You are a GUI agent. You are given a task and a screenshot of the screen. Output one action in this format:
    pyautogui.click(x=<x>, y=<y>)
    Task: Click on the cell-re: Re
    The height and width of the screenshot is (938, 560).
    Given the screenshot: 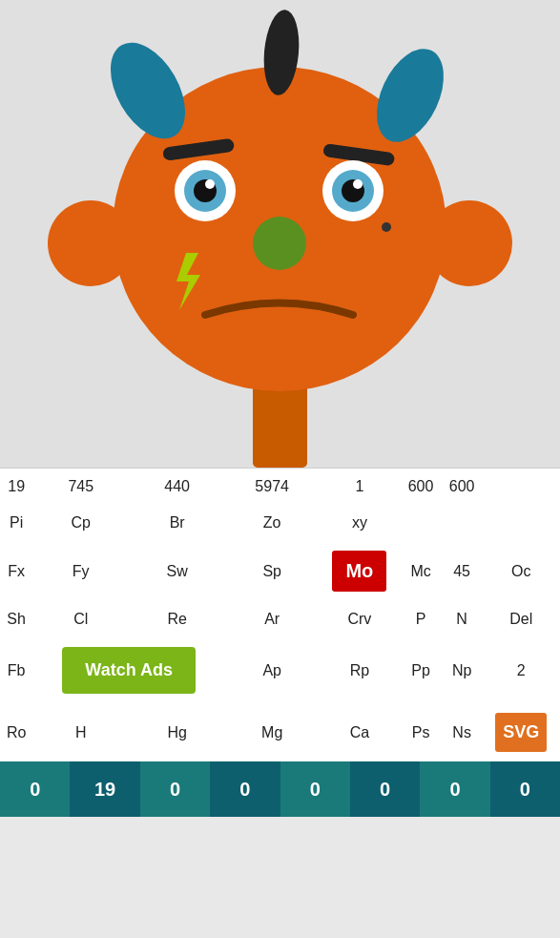 What is the action you would take?
    pyautogui.click(x=177, y=619)
    